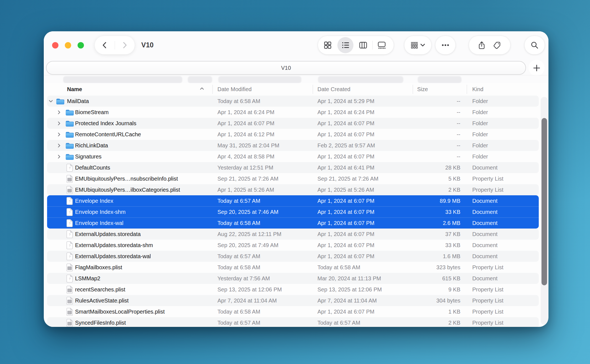  Describe the element at coordinates (246, 134) in the screenshot. I see `date-modified-cell: Apr 1, 2024 at 6:12 PM` at that location.